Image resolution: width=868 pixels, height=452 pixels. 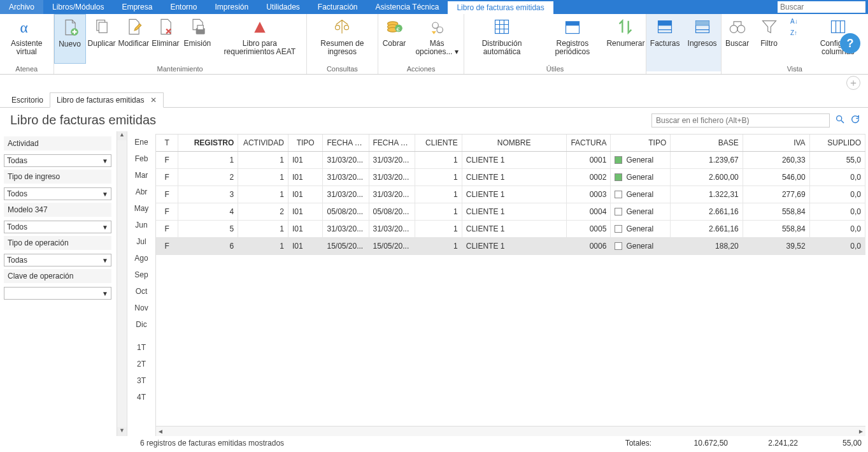 What do you see at coordinates (392, 212) in the screenshot?
I see `cell-fecha-e: 05/08/20...` at bounding box center [392, 212].